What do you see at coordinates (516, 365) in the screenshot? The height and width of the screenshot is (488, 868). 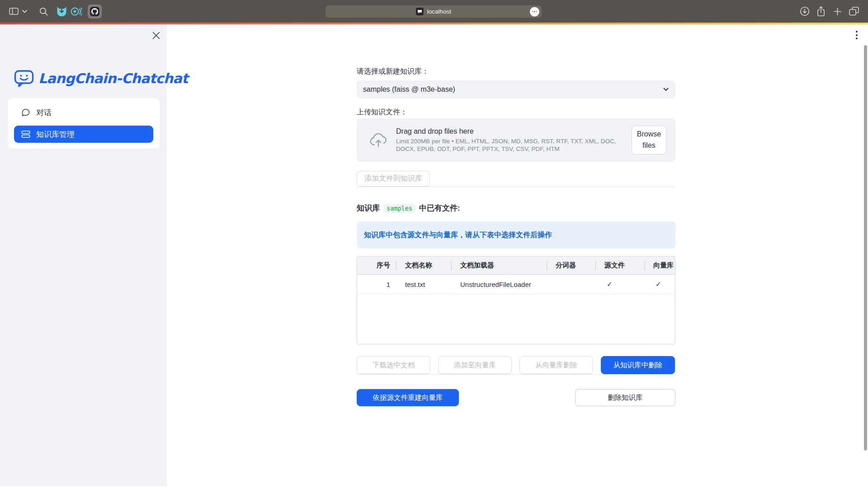 I see `row-actions: 下载选中文档 添加至向量库 从向量库删除 从知识库中删除` at bounding box center [516, 365].